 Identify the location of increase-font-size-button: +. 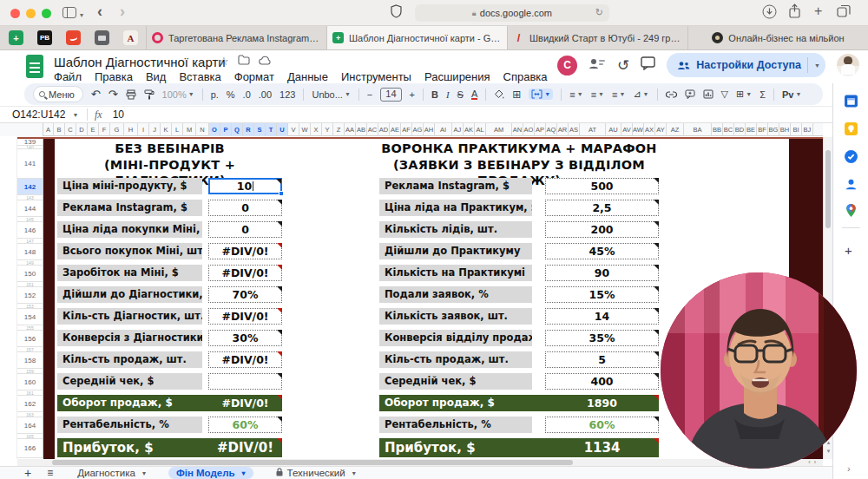
(412, 95).